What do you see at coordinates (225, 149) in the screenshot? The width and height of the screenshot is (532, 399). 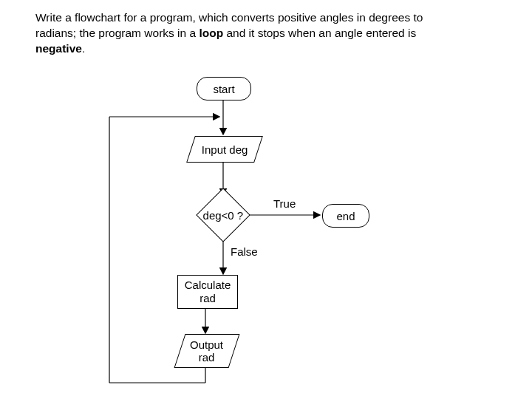 I see `node-input: Input deg` at bounding box center [225, 149].